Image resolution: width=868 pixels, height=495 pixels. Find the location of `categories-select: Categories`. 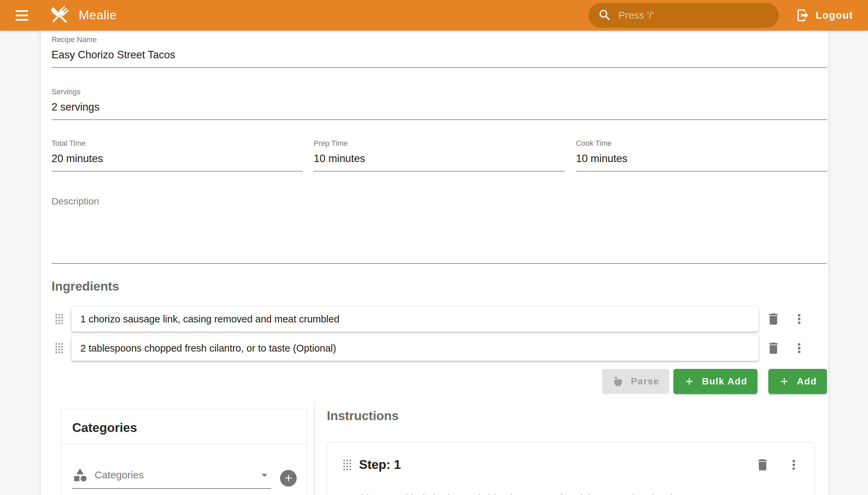

categories-select: Categories is located at coordinates (172, 478).